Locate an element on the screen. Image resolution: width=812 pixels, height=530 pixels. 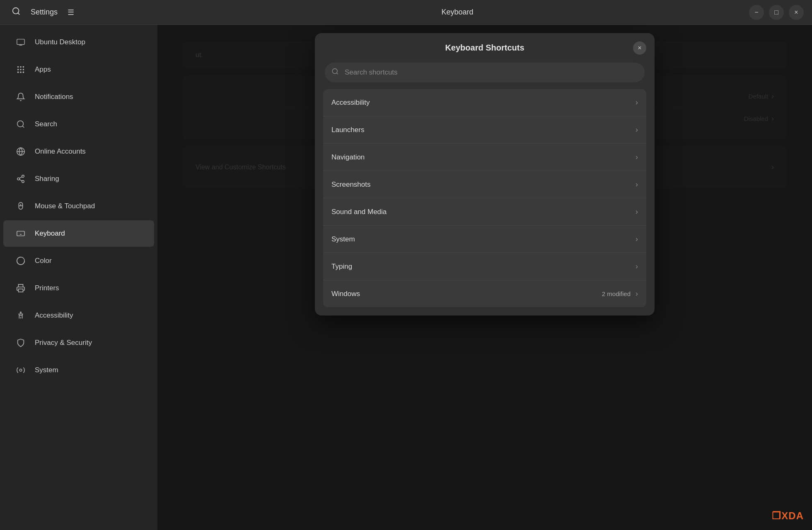
shortcut-label-system: System is located at coordinates (343, 239).